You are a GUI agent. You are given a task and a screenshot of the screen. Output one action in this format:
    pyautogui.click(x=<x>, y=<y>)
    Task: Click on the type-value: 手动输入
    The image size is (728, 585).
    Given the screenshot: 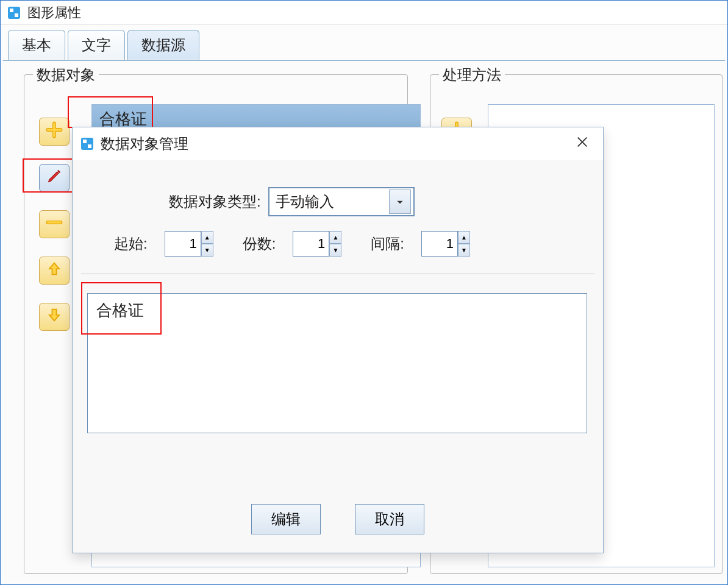 What is the action you would take?
    pyautogui.click(x=305, y=202)
    